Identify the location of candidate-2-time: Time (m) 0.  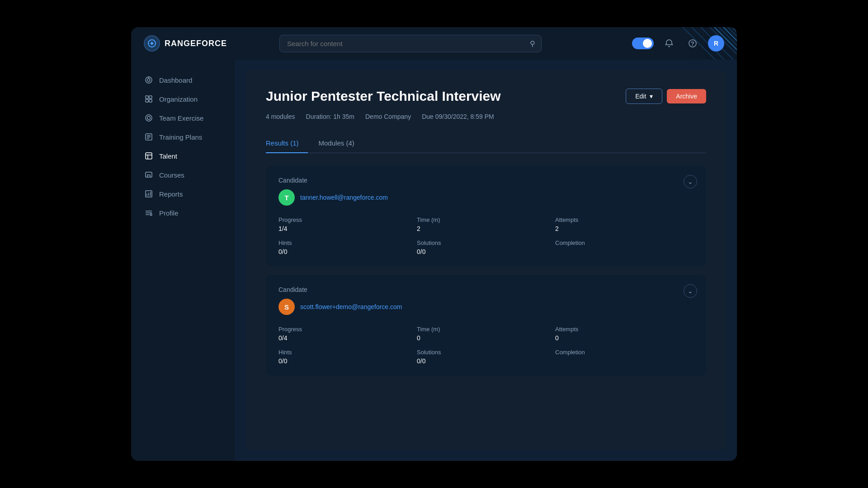
(486, 333).